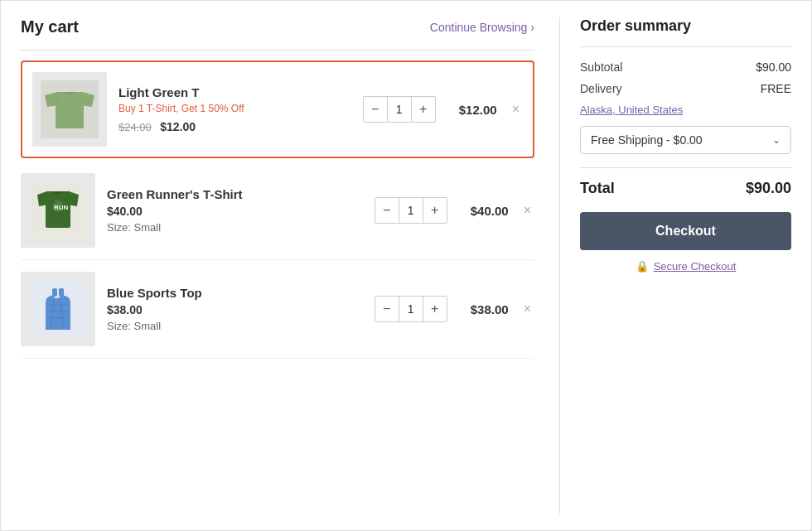 Image resolution: width=812 pixels, height=531 pixels. What do you see at coordinates (235, 309) in the screenshot?
I see `item-3-info: Blue Sports Top $38.00 Size: Small` at bounding box center [235, 309].